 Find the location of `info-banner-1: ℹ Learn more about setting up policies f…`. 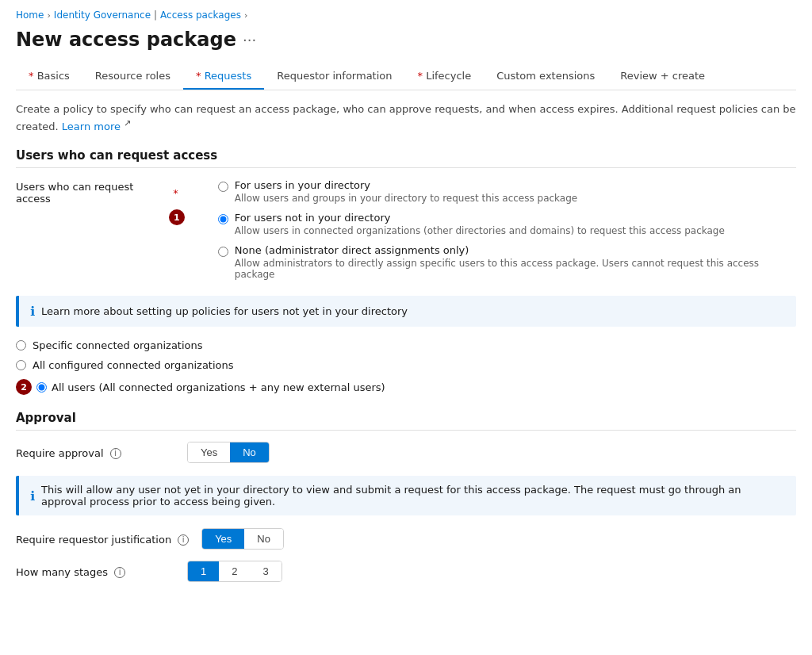

info-banner-1: ℹ Learn more about setting up policies f… is located at coordinates (406, 311).